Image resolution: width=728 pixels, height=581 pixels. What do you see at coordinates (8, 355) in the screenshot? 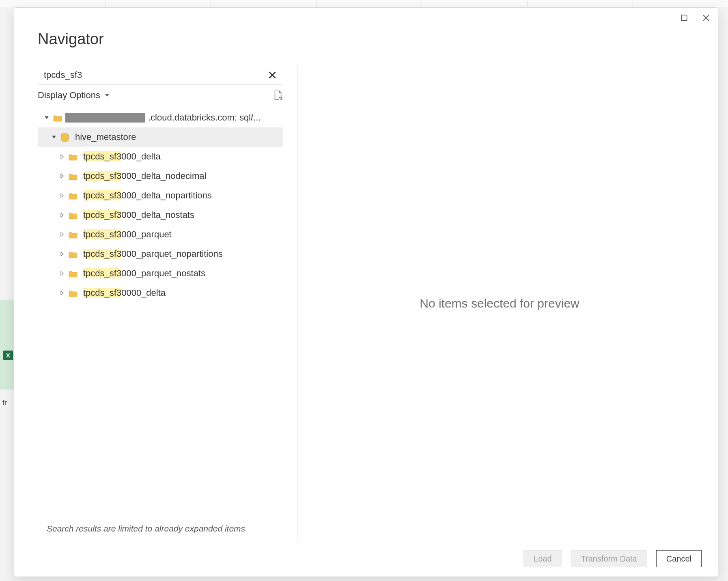
I see `excel-icon: X` at bounding box center [8, 355].